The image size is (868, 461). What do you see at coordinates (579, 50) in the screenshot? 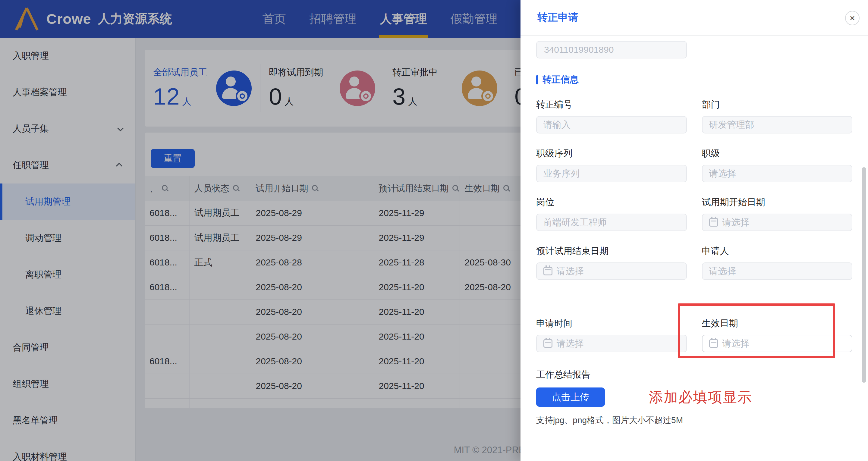
I see `id-number-value: 34011019901890` at bounding box center [579, 50].